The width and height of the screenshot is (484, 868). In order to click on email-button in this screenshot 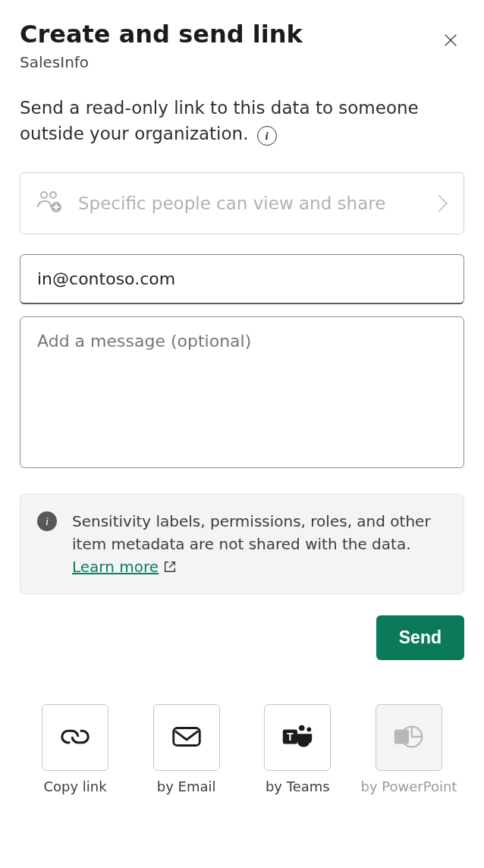, I will do `click(187, 737)`.